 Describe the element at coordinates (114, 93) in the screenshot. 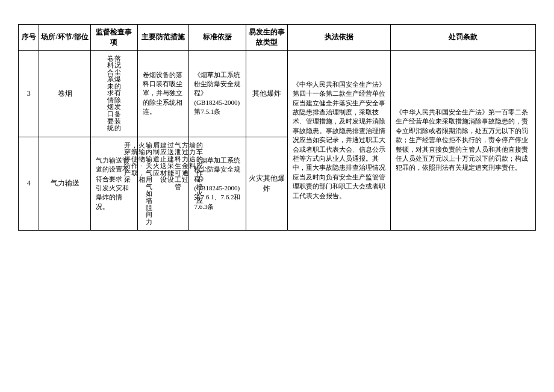

I see `cell-check: 卷料合系未求情烟口要统落况尘爆的有除发备装的` at that location.